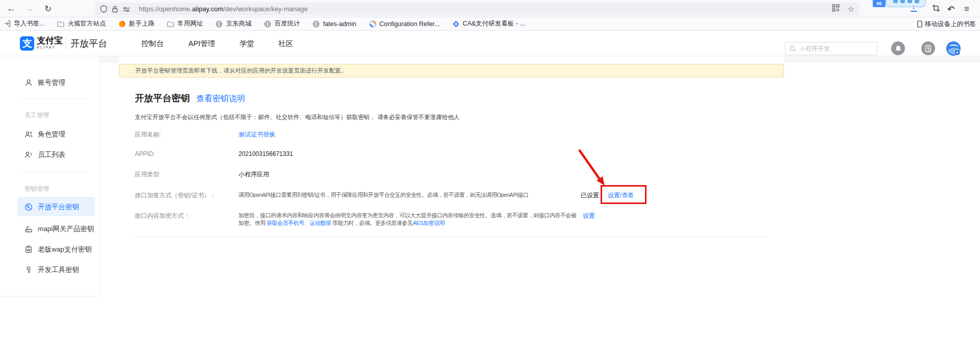 The image size is (980, 362). Describe the element at coordinates (590, 195) in the screenshot. I see `sign-status-badge: 已设置` at that location.